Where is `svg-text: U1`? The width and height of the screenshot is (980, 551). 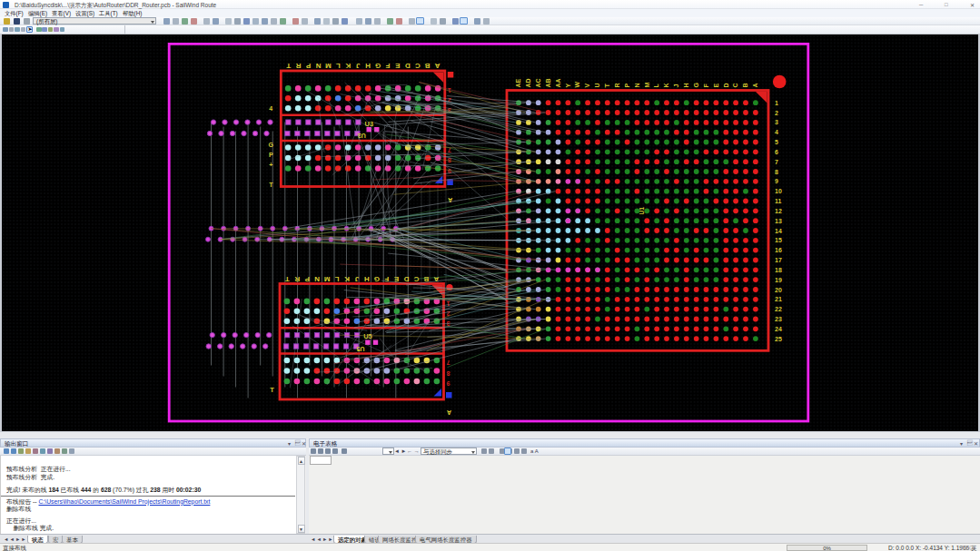 svg-text: U1 is located at coordinates (641, 211).